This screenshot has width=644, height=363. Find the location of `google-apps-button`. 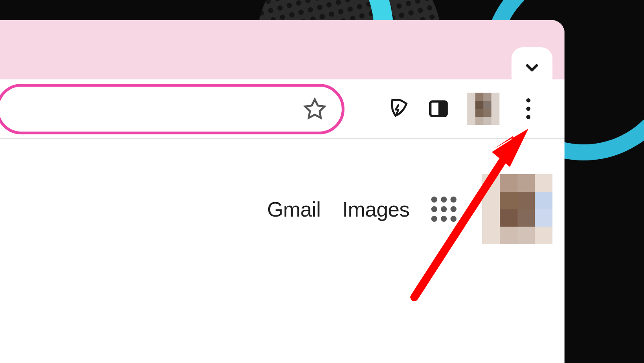

google-apps-button is located at coordinates (444, 209).